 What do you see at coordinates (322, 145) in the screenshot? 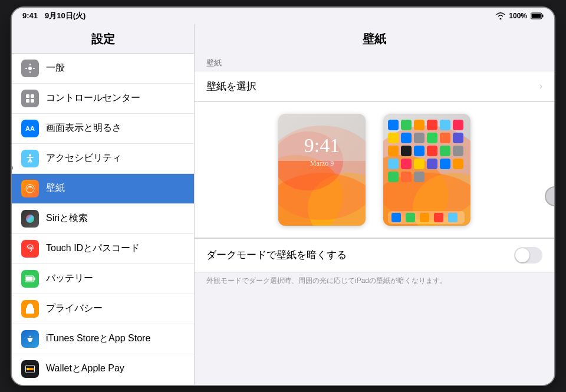
I see `svg-text: 9:41` at bounding box center [322, 145].